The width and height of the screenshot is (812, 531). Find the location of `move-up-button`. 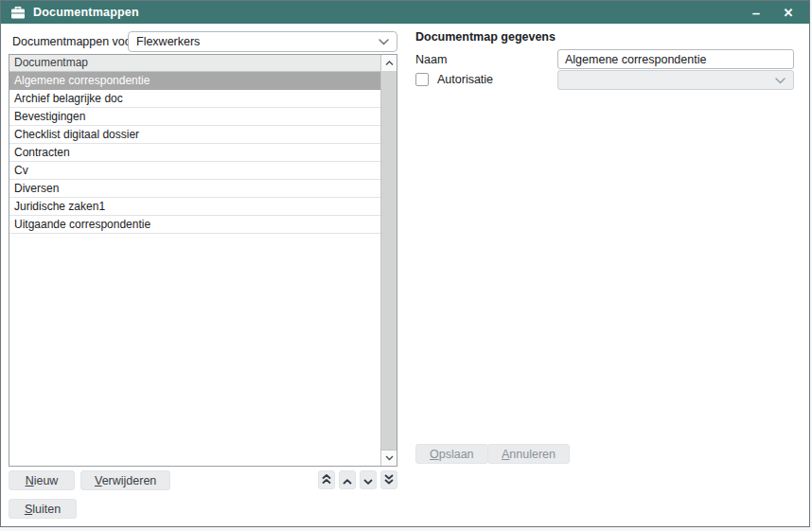

move-up-button is located at coordinates (347, 480).